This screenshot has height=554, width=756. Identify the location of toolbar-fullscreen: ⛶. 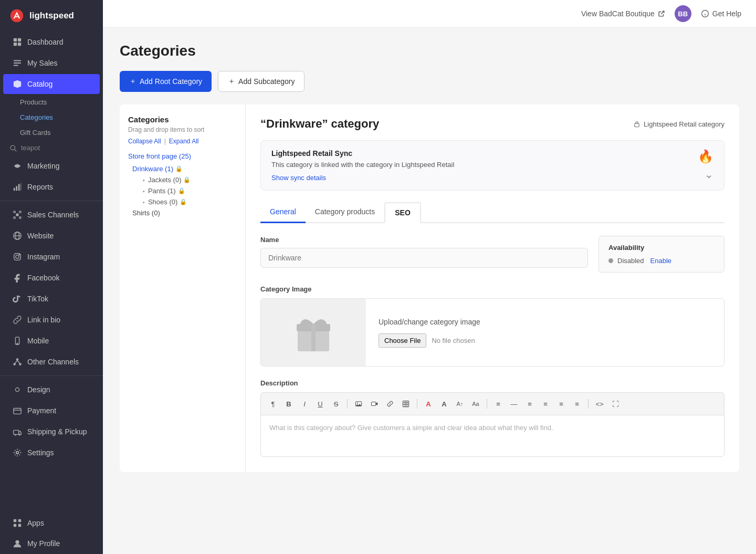
(615, 404).